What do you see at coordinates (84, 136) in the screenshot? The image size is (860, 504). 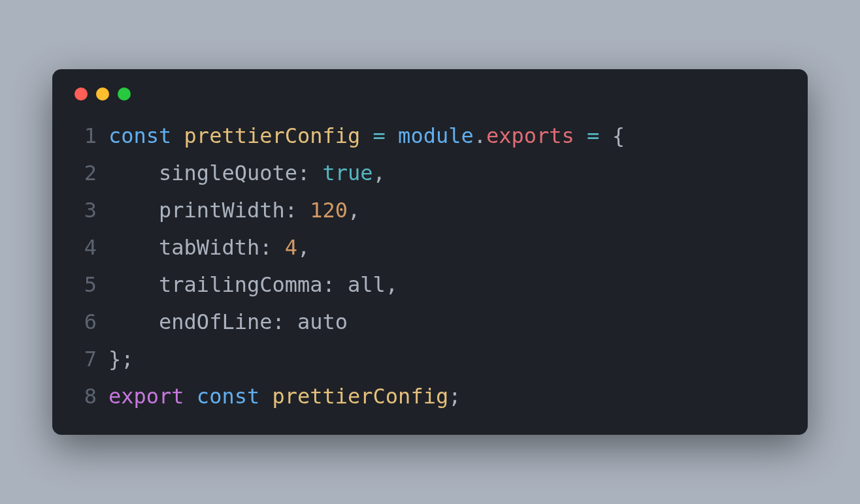 I see `line-number: 1` at bounding box center [84, 136].